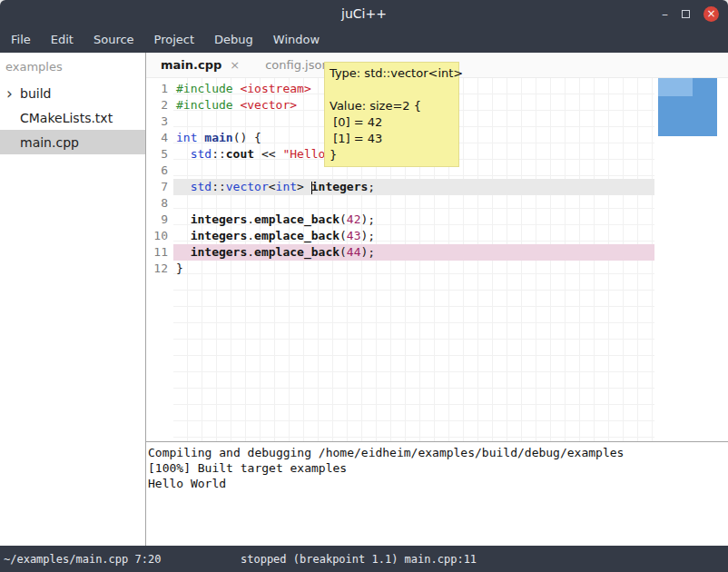  Describe the element at coordinates (73, 67) in the screenshot. I see `project-name: examples` at that location.